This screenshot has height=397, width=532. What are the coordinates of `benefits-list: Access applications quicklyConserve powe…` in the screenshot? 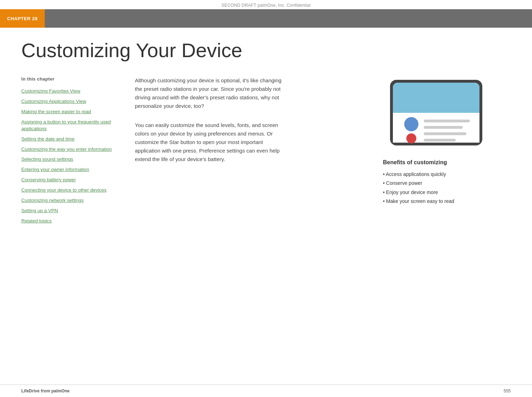 It's located at (447, 188).